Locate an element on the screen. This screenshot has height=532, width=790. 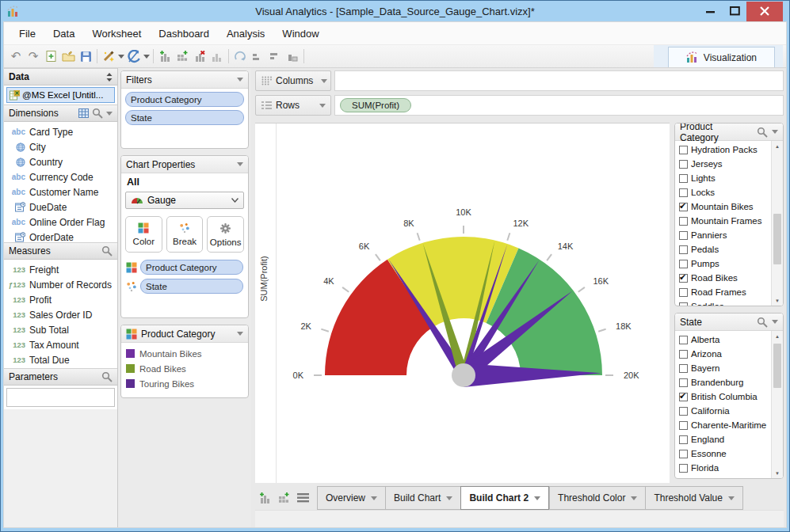
field-item: abcCurrency Code is located at coordinates (60, 177).